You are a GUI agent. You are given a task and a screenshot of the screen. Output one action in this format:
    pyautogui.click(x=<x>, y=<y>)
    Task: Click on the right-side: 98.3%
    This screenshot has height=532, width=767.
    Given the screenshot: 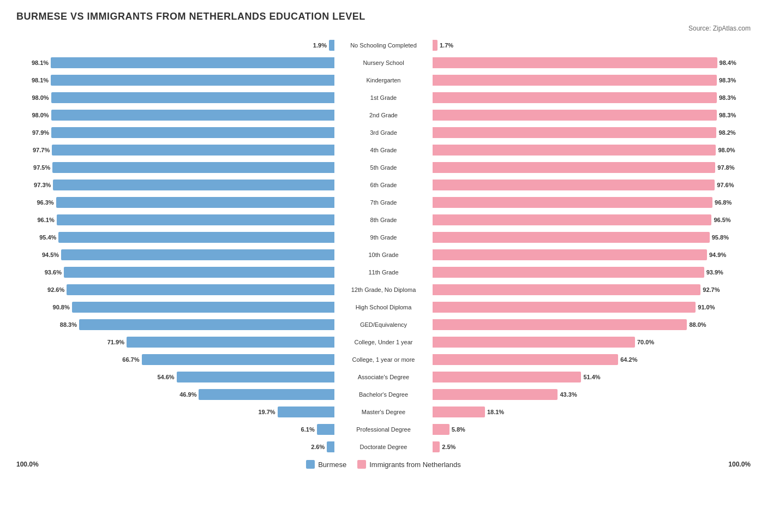 What is the action you would take?
    pyautogui.click(x=591, y=98)
    